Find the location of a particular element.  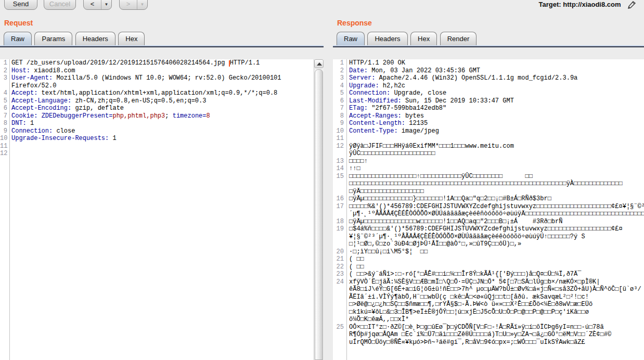

code-text: □□□□□%&'()*456789:CDEFGHIJSTUVWXYZcdefgh… is located at coordinates (494, 210).